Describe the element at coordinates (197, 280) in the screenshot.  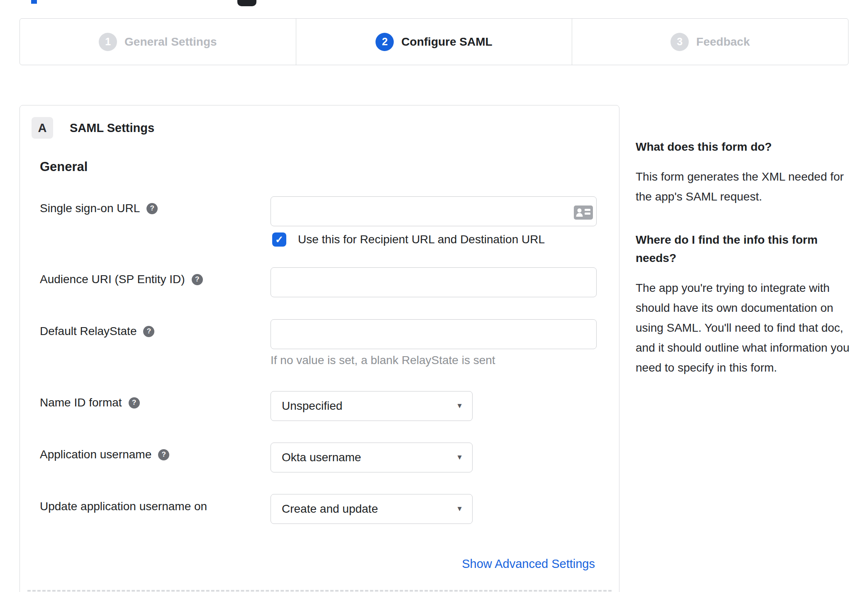
I see `audience-uri-help-icon: ?` at that location.